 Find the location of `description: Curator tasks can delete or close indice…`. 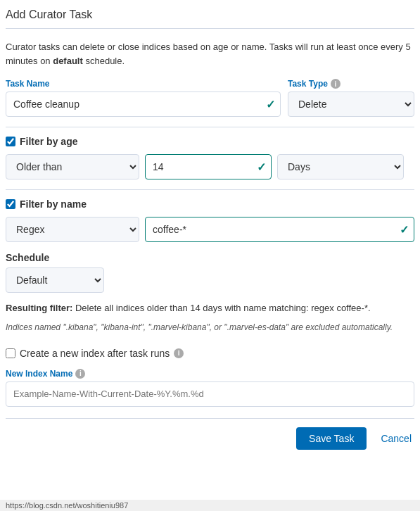

description: Curator tasks can delete or close indice… is located at coordinates (210, 53).